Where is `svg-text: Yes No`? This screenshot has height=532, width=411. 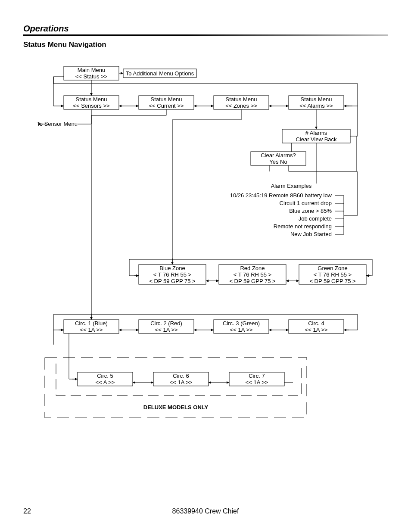 svg-text: Yes No is located at coordinates (278, 162).